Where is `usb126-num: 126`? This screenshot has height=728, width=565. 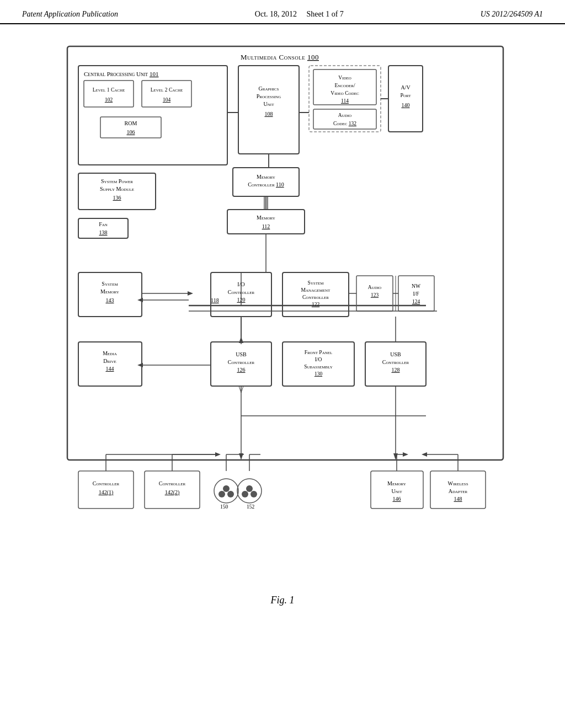 usb126-num: 126 is located at coordinates (242, 370).